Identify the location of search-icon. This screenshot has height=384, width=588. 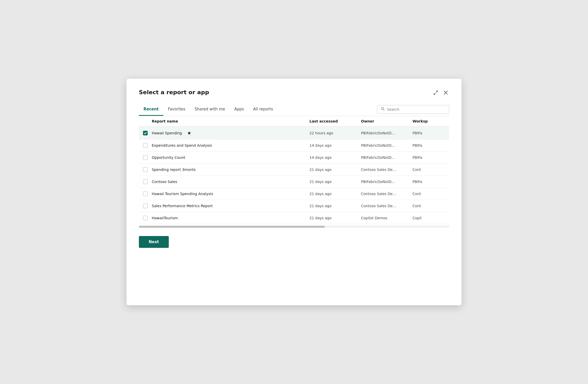
(383, 109).